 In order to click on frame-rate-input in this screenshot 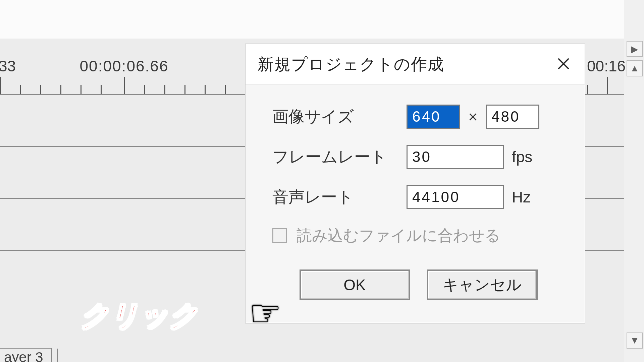, I will do `click(455, 157)`.